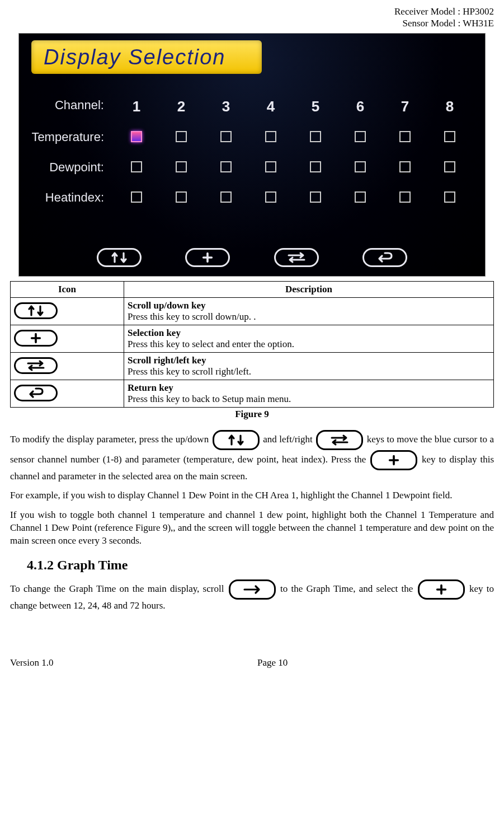 Image resolution: width=504 pixels, height=837 pixels. What do you see at coordinates (67, 393) in the screenshot?
I see `icon-cell-return` at bounding box center [67, 393].